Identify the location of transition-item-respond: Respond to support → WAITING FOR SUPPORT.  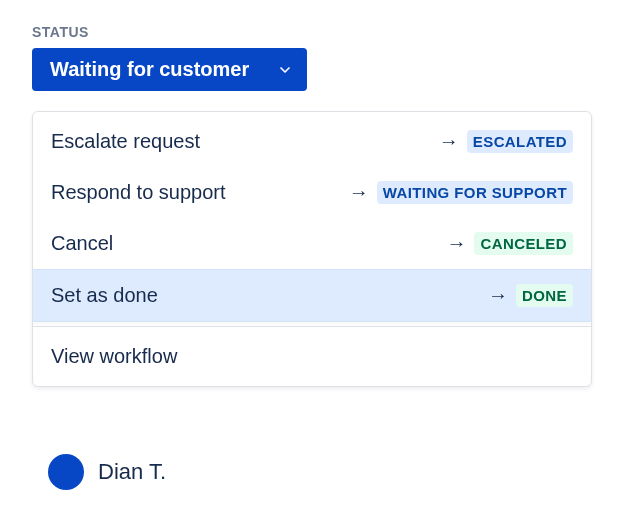
(312, 192).